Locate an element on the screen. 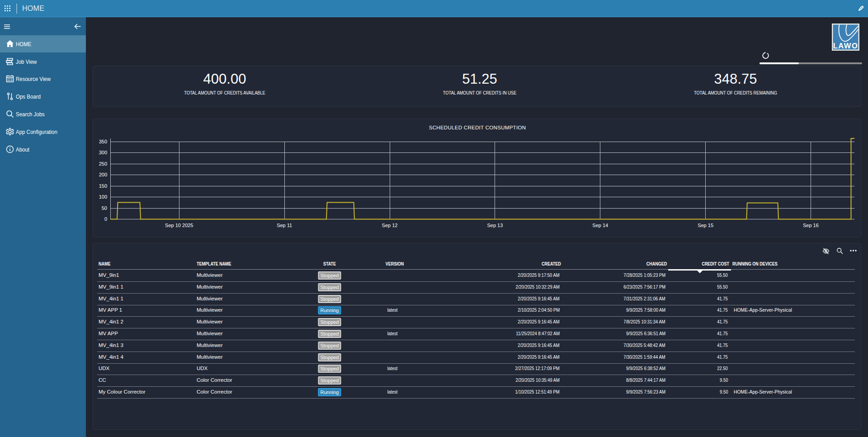 The width and height of the screenshot is (868, 437). svg-text: LAWO is located at coordinates (846, 46).